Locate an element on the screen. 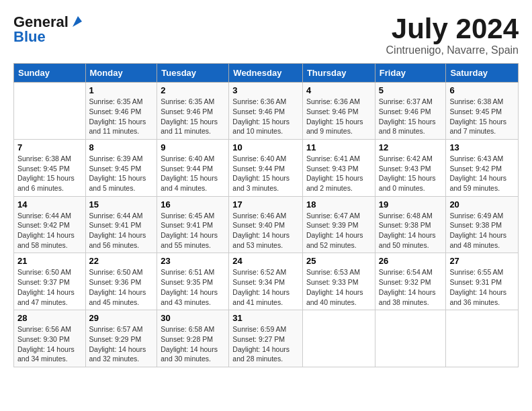  calendar-cell: 13Sunrise: 6:43 AM Sunset: 9:42 PM Dayli… is located at coordinates (482, 168).